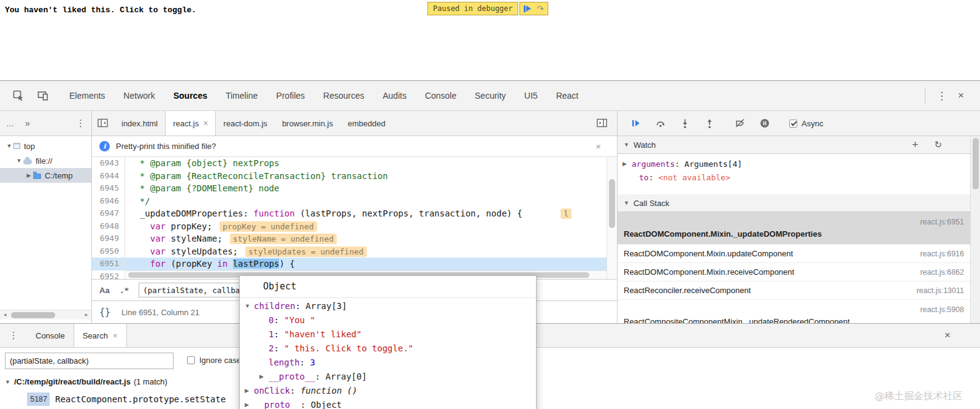 The width and height of the screenshot is (980, 409). What do you see at coordinates (395, 96) in the screenshot?
I see `main-tab: Audits` at bounding box center [395, 96].